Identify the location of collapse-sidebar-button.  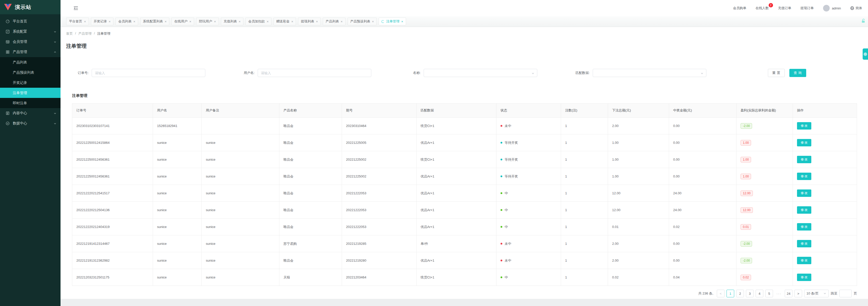
(76, 8).